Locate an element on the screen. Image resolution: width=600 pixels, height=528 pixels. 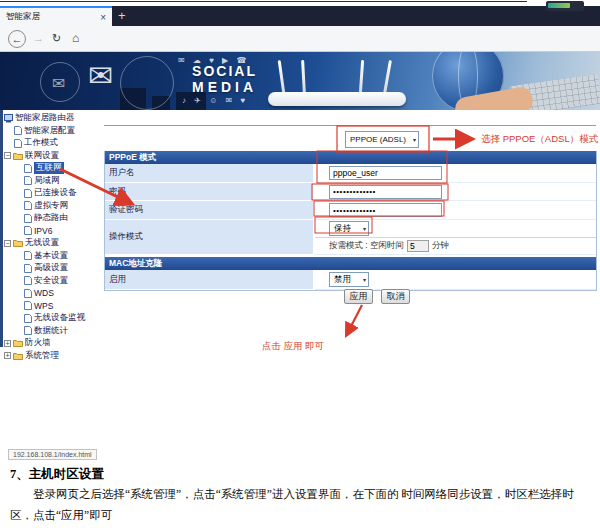
mac-clone-enable-select: 禁用▾ is located at coordinates (349, 280).